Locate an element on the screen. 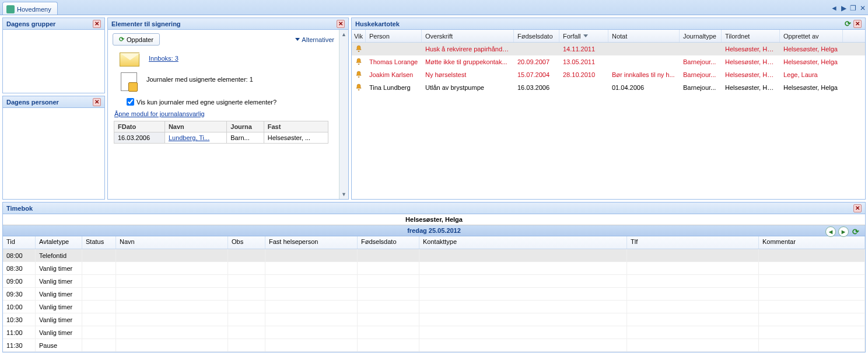 This screenshot has width=868, height=356. col-fdato: FDato is located at coordinates (140, 127).